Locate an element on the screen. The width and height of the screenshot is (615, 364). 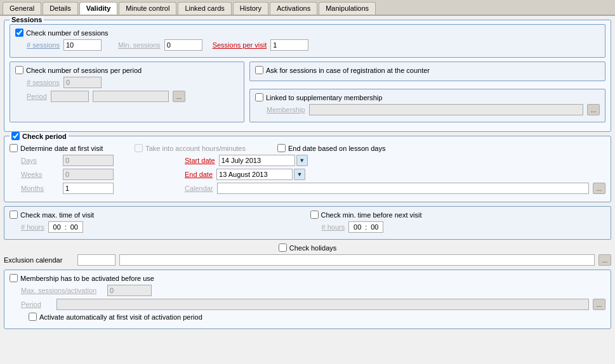
end-date-label: End date is located at coordinates (199, 174).